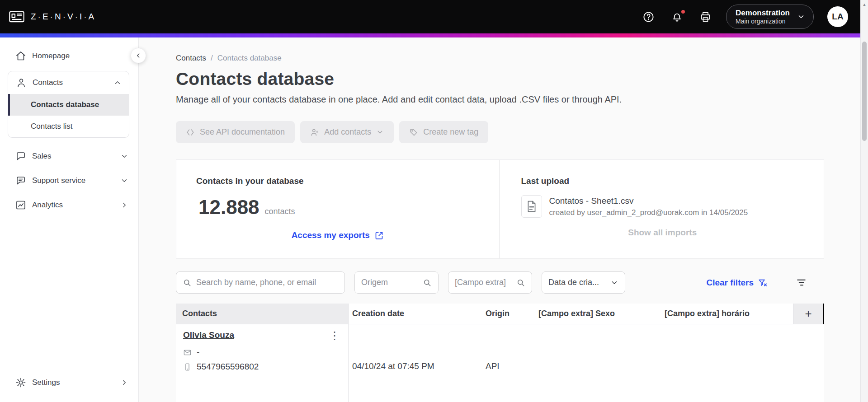 This screenshot has height=402, width=868. Describe the element at coordinates (242, 132) in the screenshot. I see `button-label: See API documentation` at that location.